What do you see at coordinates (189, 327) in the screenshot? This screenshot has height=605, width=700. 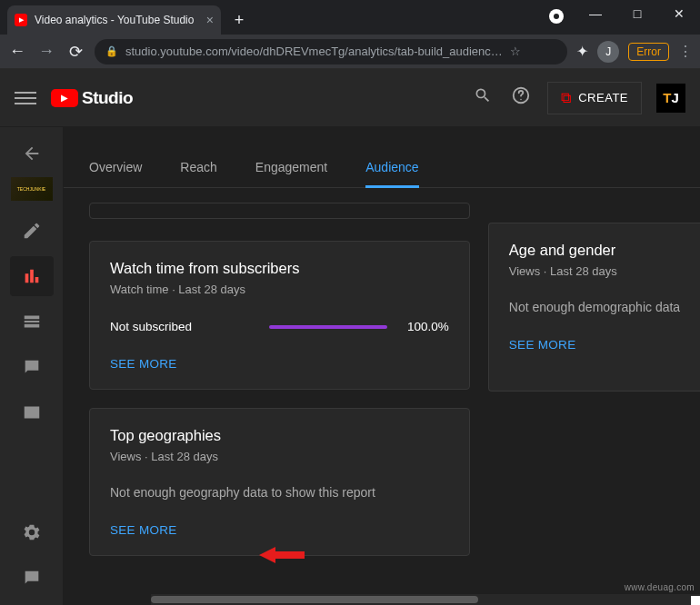 I see `row-label: Not subscribed` at bounding box center [189, 327].